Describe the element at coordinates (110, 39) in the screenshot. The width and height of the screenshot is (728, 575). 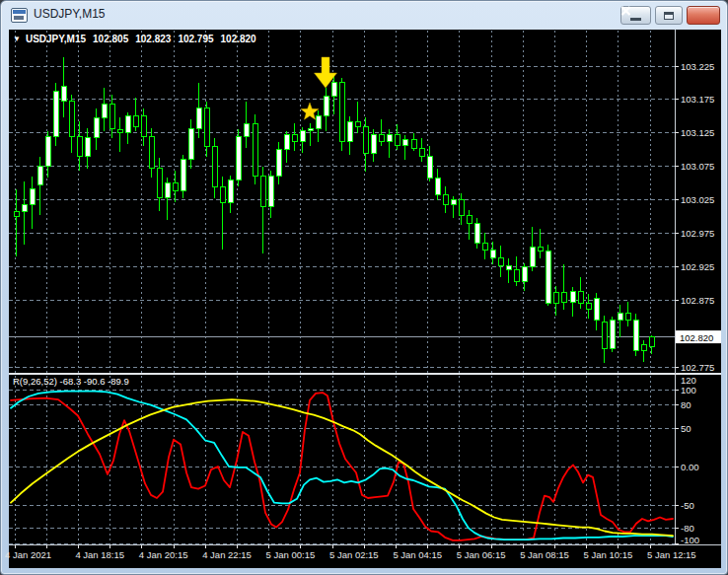
I see `ohlc-open: 102.805` at that location.